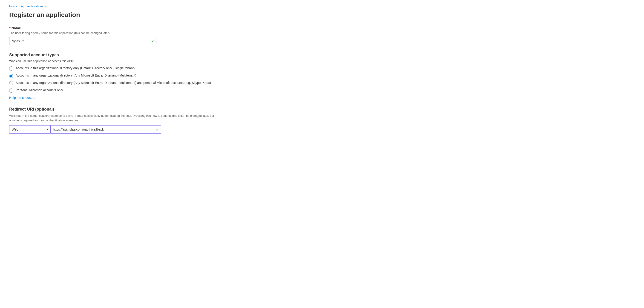 Image resolution: width=644 pixels, height=308 pixels. Describe the element at coordinates (322, 28) in the screenshot. I see `name-label: * Name` at that location.